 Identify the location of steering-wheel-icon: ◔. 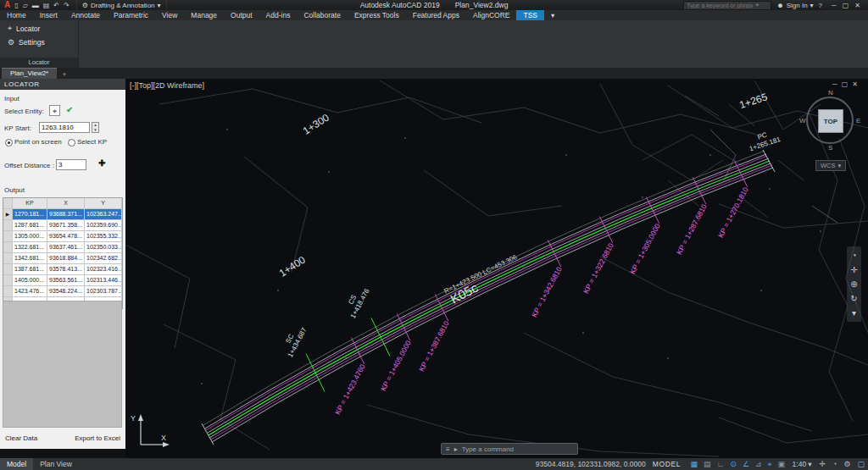
(854, 256).